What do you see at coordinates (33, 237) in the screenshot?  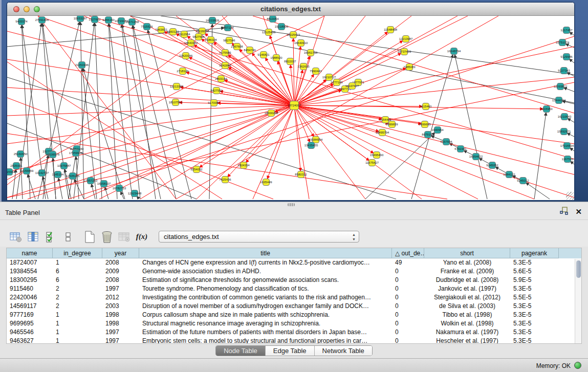 I see `select-column-icon` at bounding box center [33, 237].